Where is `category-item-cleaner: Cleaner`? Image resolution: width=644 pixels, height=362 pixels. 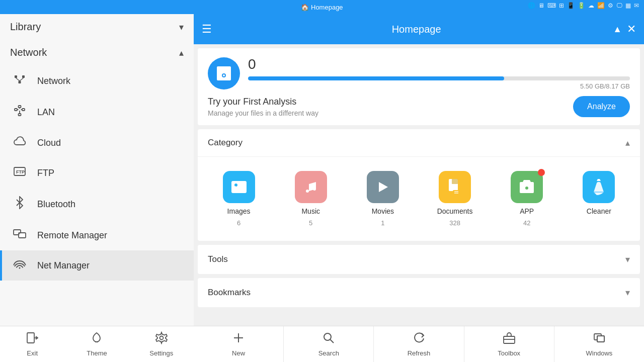 category-item-cleaner: Cleaner is located at coordinates (599, 199).